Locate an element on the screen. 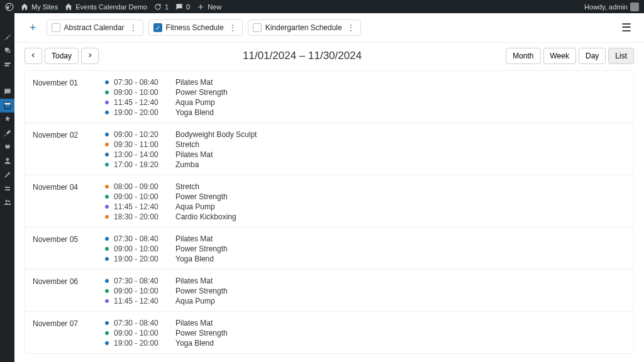 This screenshot has width=644, height=362. sidebar-plugins is located at coordinates (8, 147).